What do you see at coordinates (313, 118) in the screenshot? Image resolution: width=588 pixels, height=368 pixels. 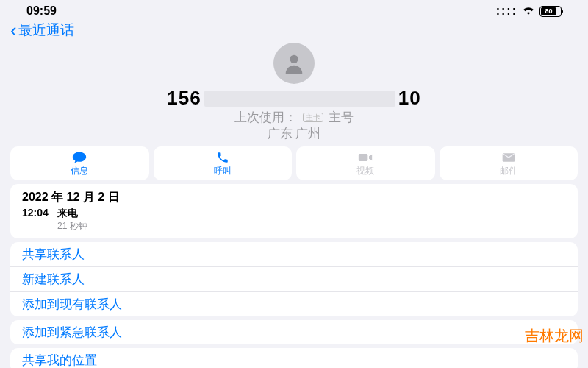 I see `sim-badge: 主卡` at bounding box center [313, 118].